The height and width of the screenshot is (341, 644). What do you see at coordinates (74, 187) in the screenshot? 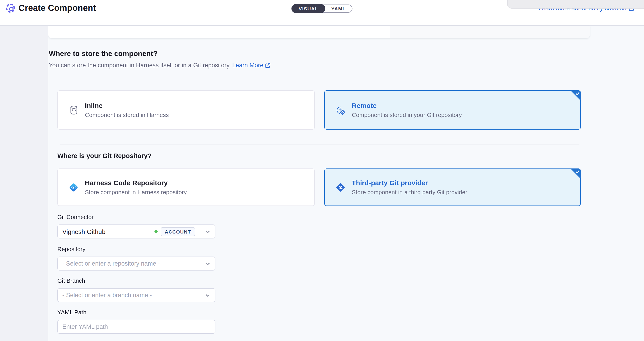
I see `harness-code-icon` at bounding box center [74, 187].